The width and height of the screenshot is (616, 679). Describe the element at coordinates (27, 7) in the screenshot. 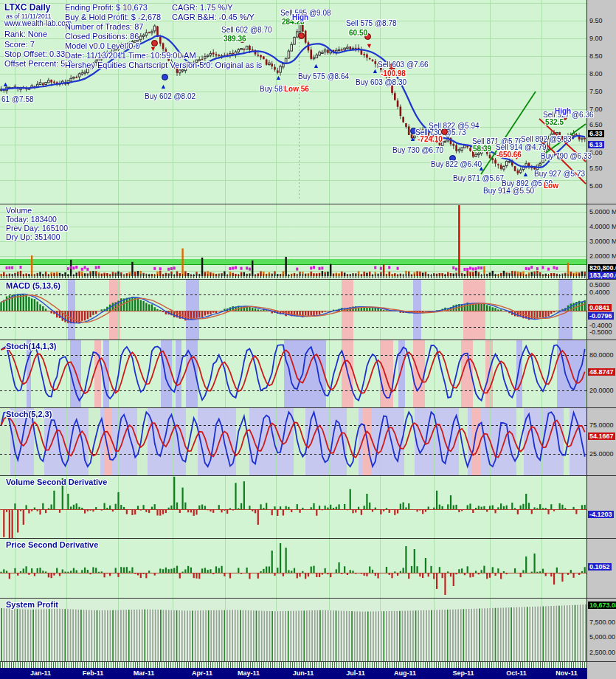

I see `symbol-title: LTXC Daily` at that location.